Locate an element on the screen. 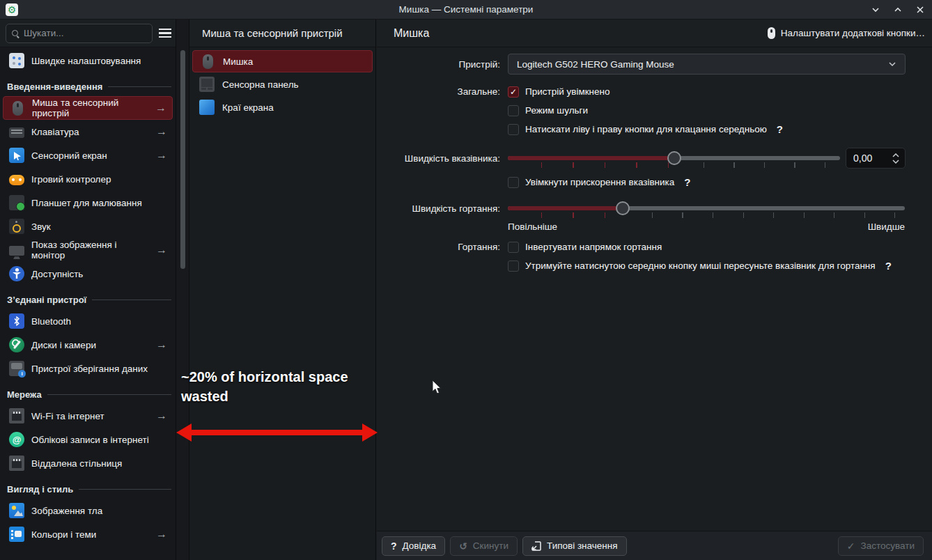  keyboard-icon is located at coordinates (17, 132).